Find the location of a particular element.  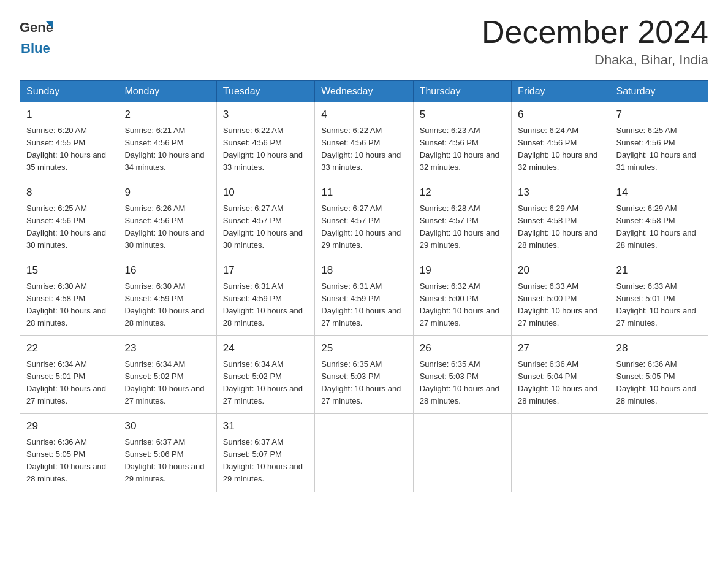

day-info: Sunrise: 6:24 AMSunset: 4:56 PMDaylight:… is located at coordinates (560, 150).